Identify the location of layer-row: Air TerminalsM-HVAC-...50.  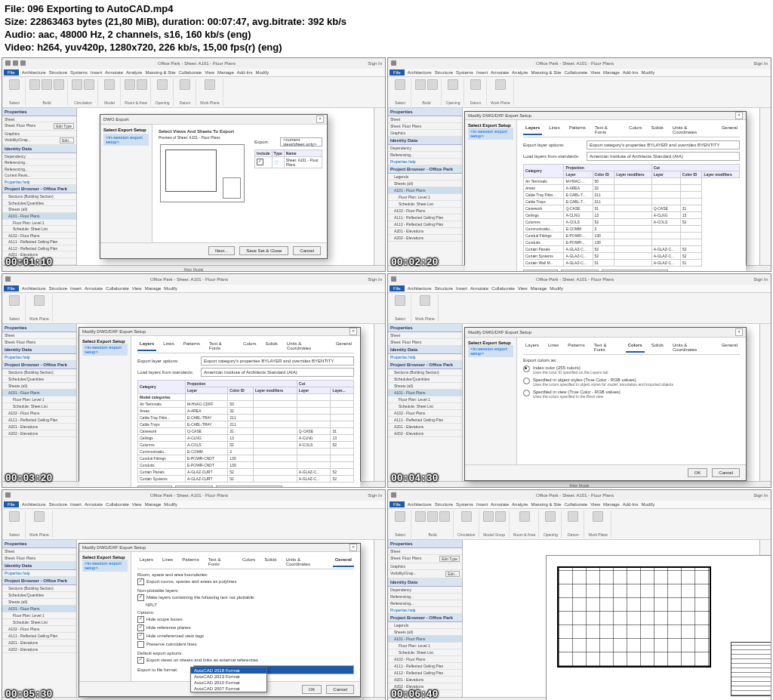
(632, 181).